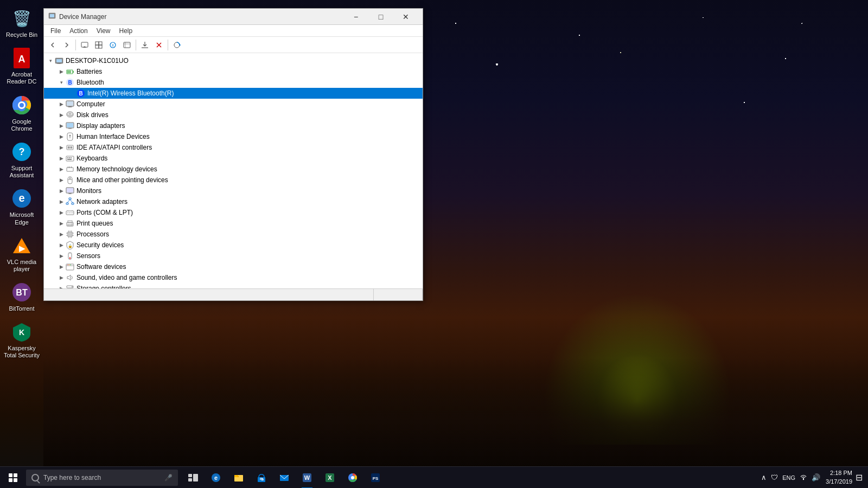 This screenshot has height=488, width=868. What do you see at coordinates (101, 267) in the screenshot?
I see `software-label: Software devices` at bounding box center [101, 267].